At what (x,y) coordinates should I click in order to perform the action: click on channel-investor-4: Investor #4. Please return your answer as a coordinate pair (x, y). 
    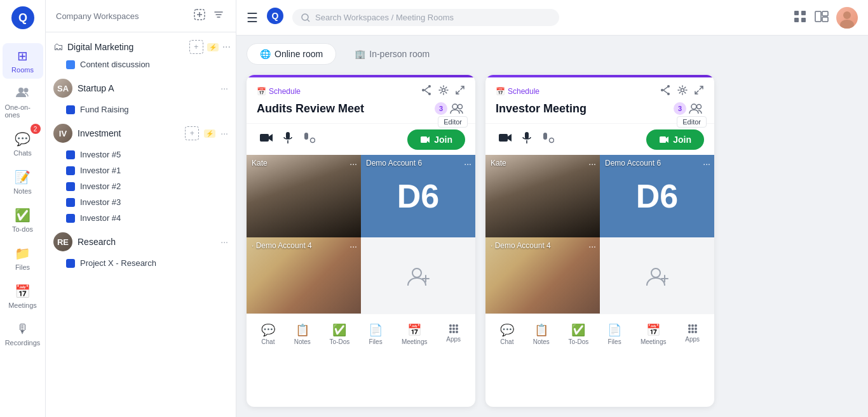
    Looking at the image, I should click on (141, 218).